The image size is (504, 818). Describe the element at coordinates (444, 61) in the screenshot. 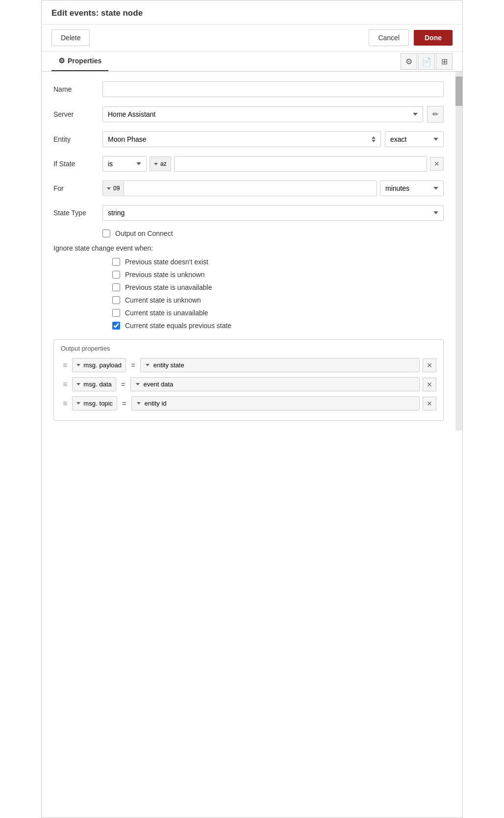

I see `grid-tab-button: ⊞` at that location.